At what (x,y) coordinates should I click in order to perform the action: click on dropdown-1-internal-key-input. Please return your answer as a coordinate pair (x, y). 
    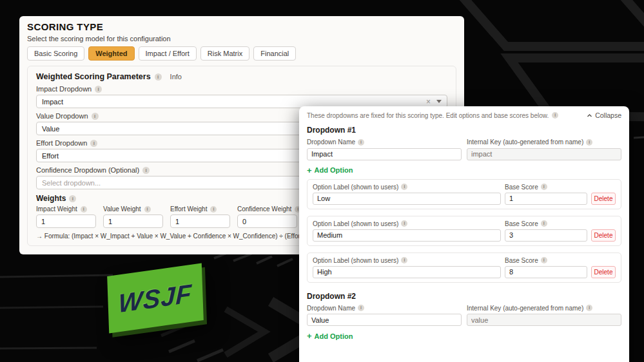
    Looking at the image, I should click on (544, 155).